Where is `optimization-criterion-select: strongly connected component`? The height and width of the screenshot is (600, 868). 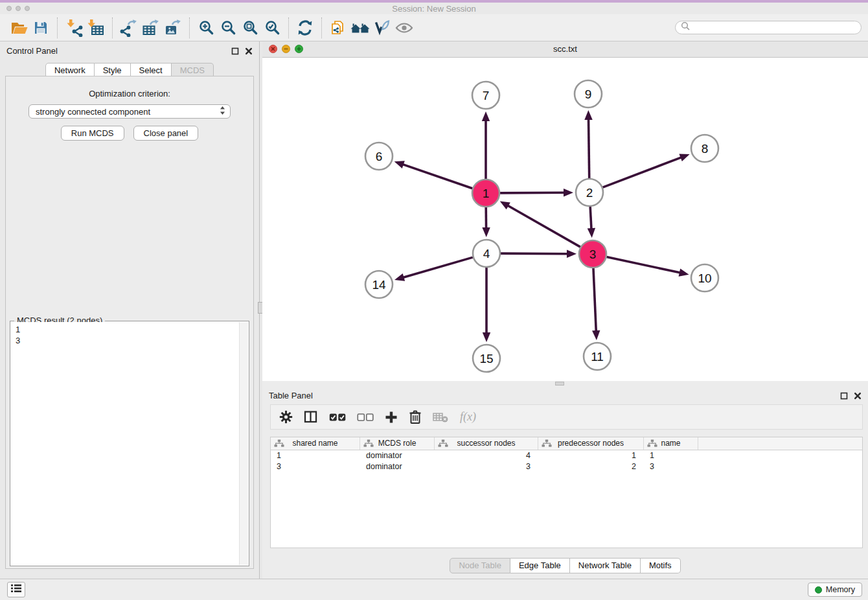 optimization-criterion-select: strongly connected component is located at coordinates (130, 111).